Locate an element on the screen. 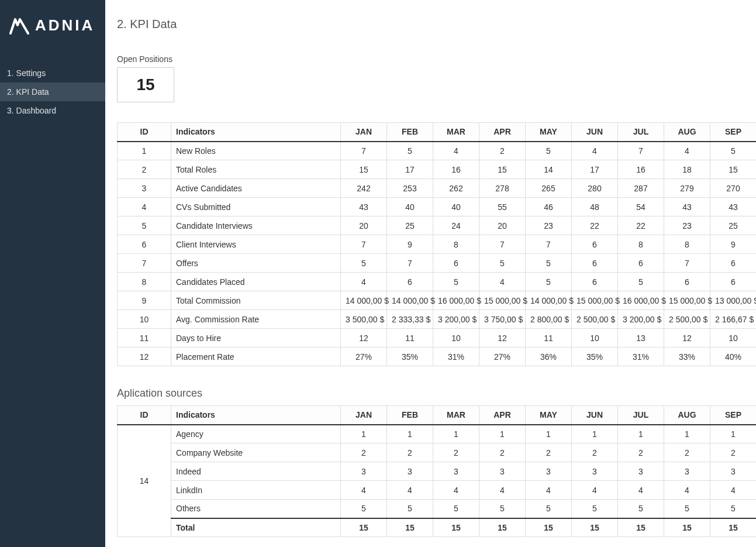  cell-value: 22 is located at coordinates (595, 226).